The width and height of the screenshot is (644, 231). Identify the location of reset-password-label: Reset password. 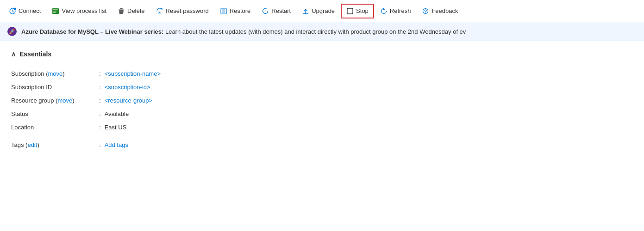
(187, 11).